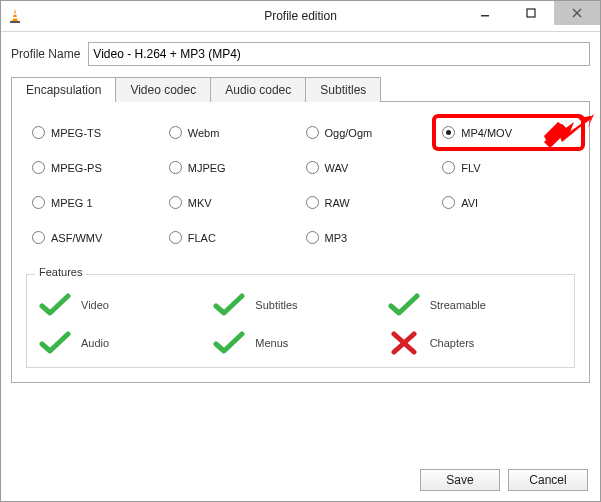 This screenshot has height=502, width=601. What do you see at coordinates (276, 305) in the screenshot?
I see `feature-label: Subtitles` at bounding box center [276, 305].